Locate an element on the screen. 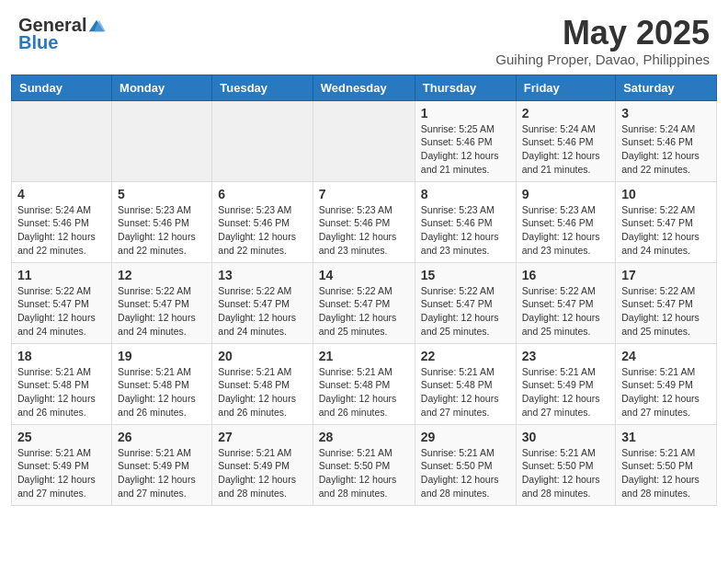 This screenshot has width=728, height=563. calendar-day-cell: 21Sunrise: 5:21 AMSunset: 5:48 PMDayligh… is located at coordinates (364, 384).